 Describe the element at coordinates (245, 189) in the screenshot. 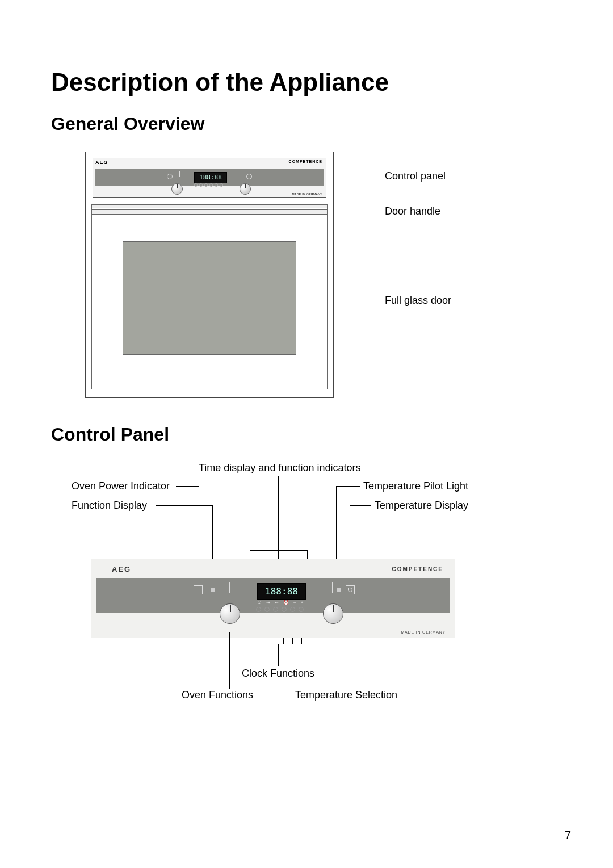

I see `temperature-knob` at that location.